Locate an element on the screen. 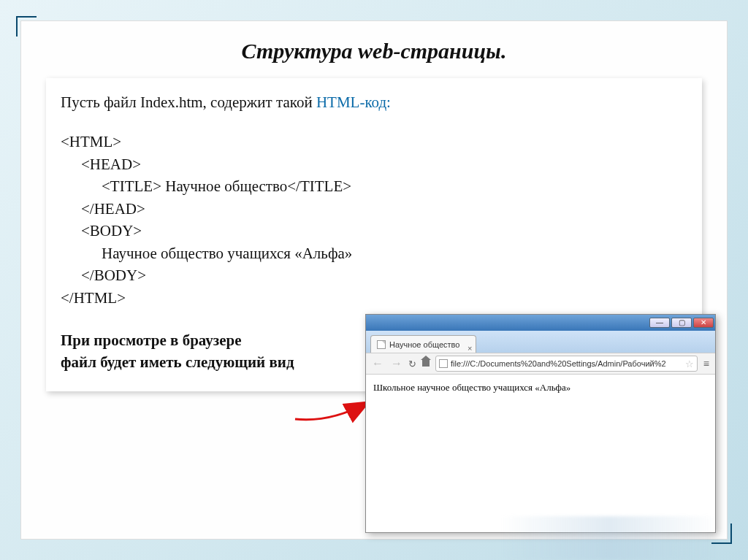  page-body-text: Школьное научное общество учащихся «Альф… is located at coordinates (472, 387).